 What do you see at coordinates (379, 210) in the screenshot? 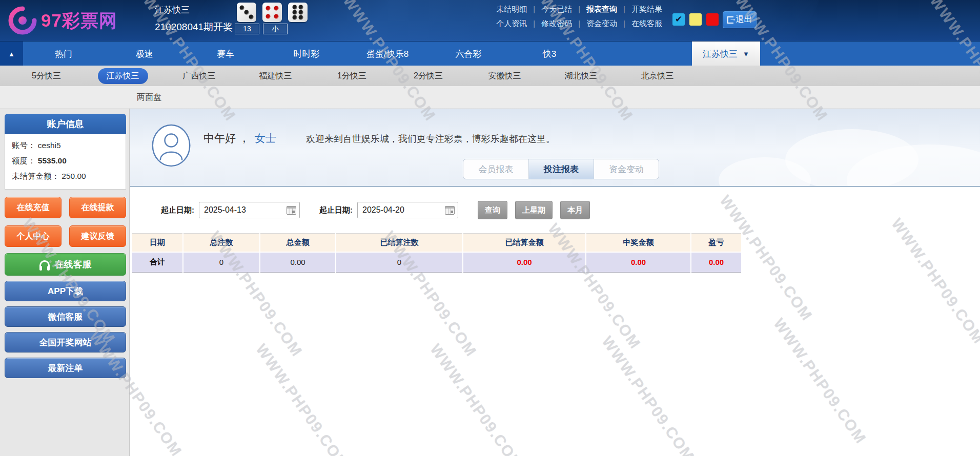
I see `date-filter-row: 起止日期: 起止日期: 查询 上星期 本月` at bounding box center [379, 210].